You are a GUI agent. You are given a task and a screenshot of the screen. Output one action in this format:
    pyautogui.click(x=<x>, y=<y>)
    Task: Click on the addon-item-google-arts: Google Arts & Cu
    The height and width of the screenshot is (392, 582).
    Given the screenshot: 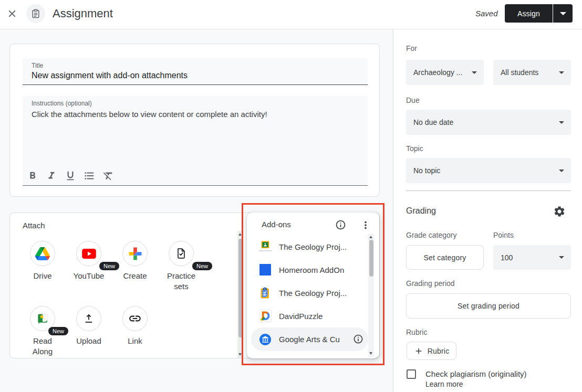 What is the action you would take?
    pyautogui.click(x=310, y=339)
    